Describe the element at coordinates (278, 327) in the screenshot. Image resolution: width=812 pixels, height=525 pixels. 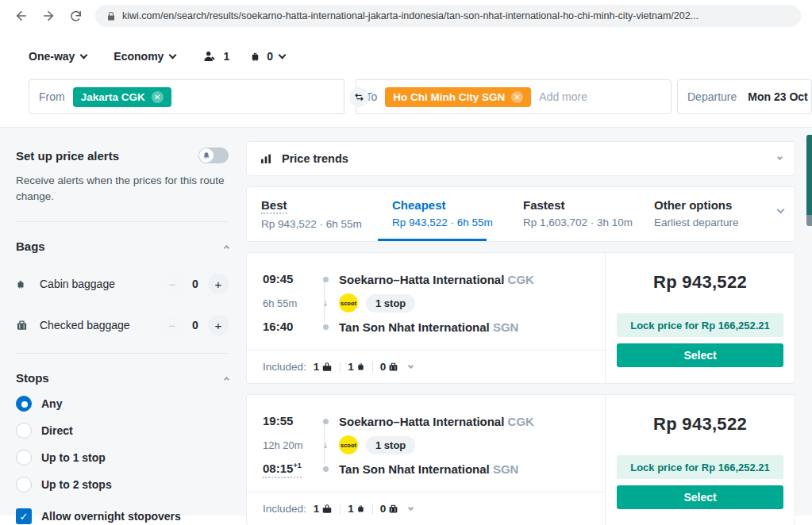
I see `arrival-time: 16:40` at that location.